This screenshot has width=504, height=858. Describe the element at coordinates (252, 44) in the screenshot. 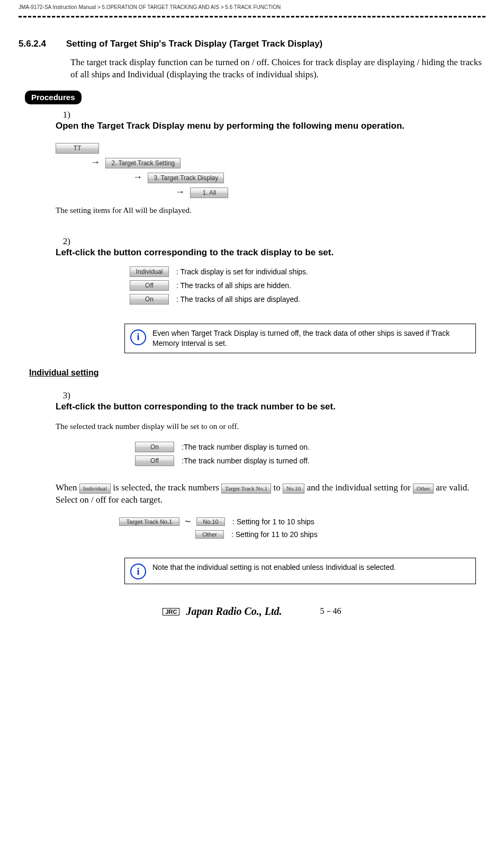

I see `section-heading: 5.6.2.4Setting of Target Ship's Track Di…` at that location.